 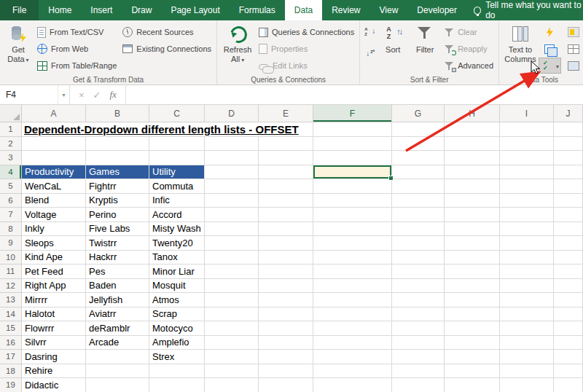 I want to click on data-validation-button, so click(x=549, y=66).